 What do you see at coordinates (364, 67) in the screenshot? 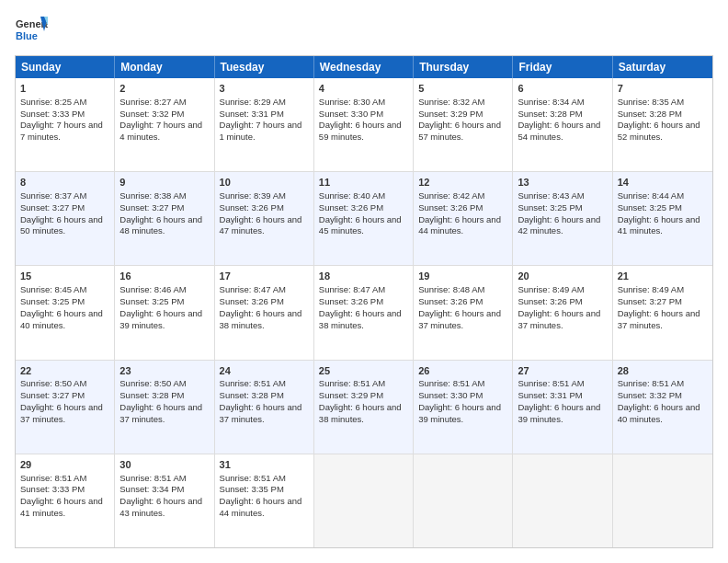
I see `header-day-wednesday: Wednesday` at bounding box center [364, 67].